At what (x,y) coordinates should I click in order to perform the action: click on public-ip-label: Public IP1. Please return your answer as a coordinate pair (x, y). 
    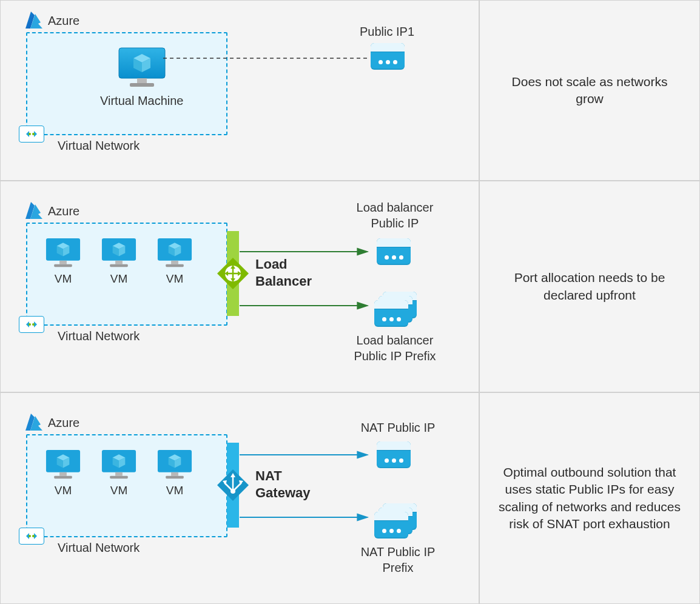
    Looking at the image, I should click on (387, 32).